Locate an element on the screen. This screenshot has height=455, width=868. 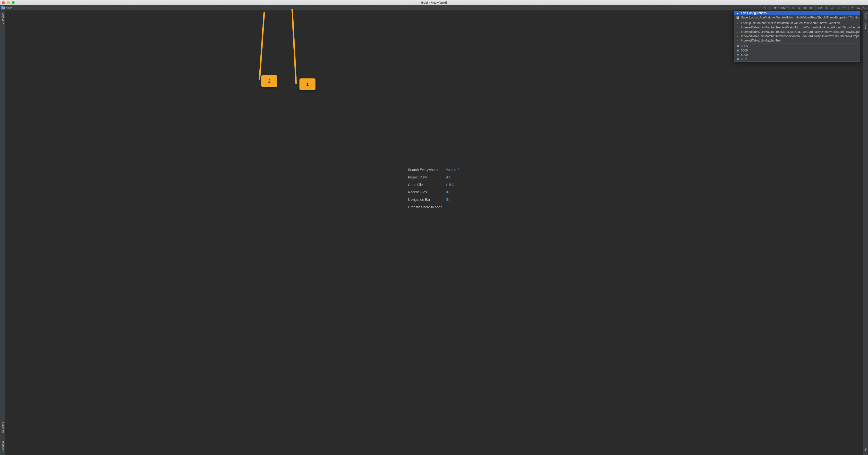
hint-shortcut: ⌘↑ is located at coordinates (448, 200).